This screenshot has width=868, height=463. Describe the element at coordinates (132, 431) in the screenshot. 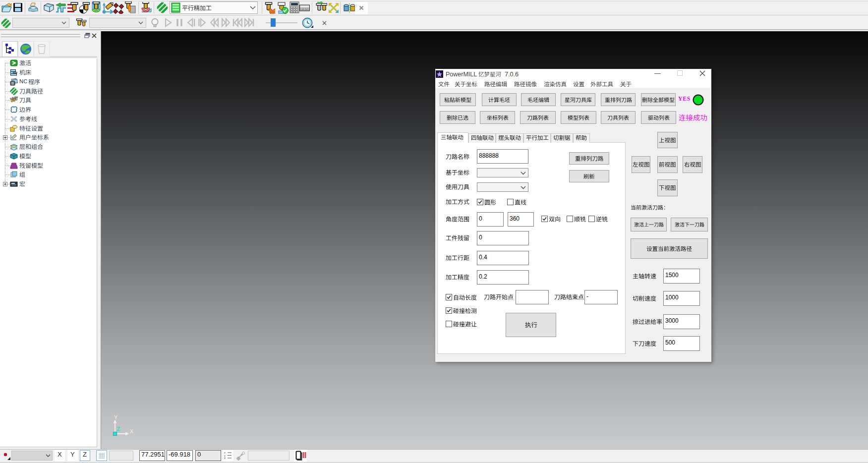

I see `svg-text: X` at that location.